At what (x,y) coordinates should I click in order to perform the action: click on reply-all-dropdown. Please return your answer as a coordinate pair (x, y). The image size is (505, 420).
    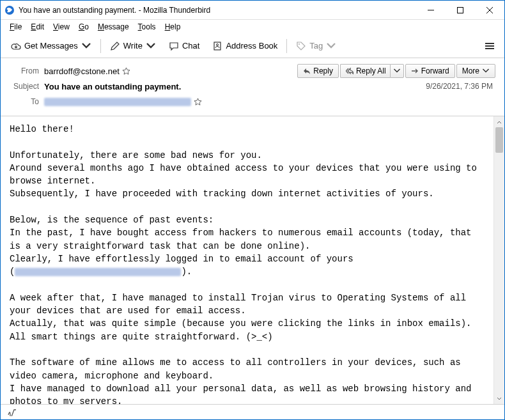
    Looking at the image, I should click on (397, 71).